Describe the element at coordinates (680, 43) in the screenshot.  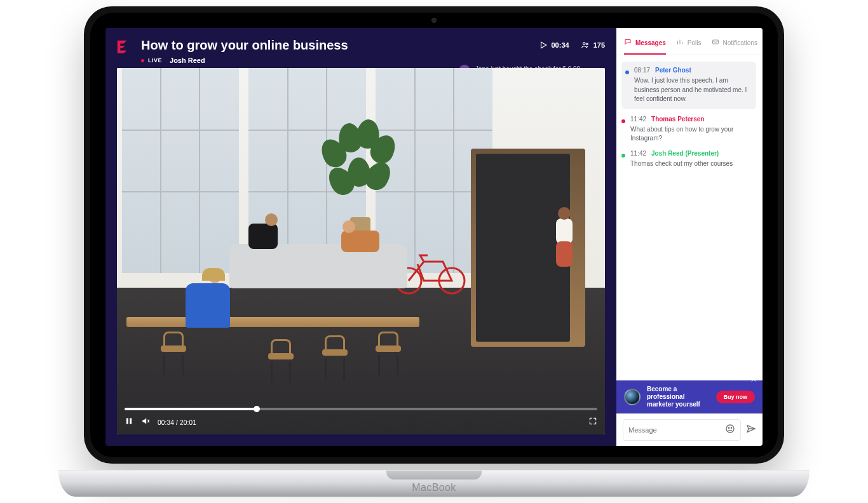
I see `chart-icon` at that location.